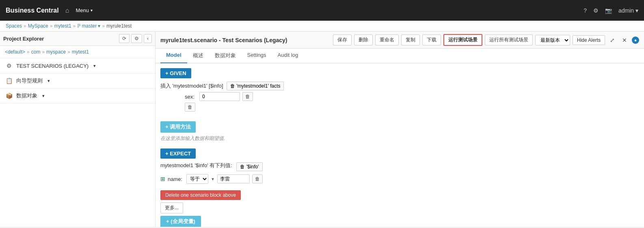  What do you see at coordinates (585, 11) in the screenshot?
I see `help-icon: ?` at bounding box center [585, 11].